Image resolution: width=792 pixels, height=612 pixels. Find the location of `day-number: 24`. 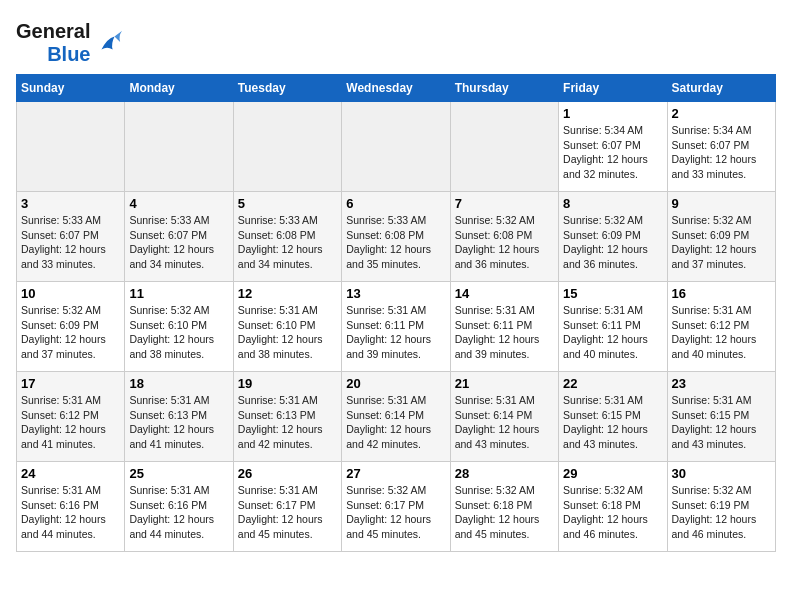

day-number: 24 is located at coordinates (70, 474).